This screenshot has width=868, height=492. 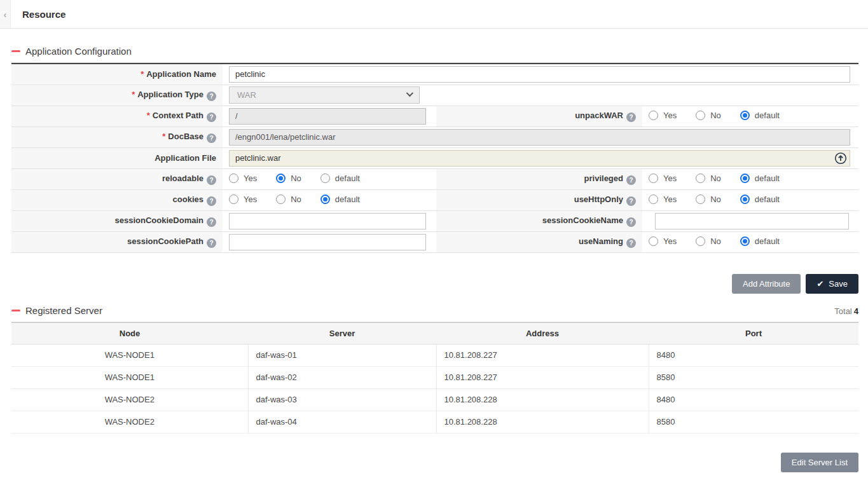 What do you see at coordinates (117, 95) in the screenshot?
I see `application-type-label: *Application Type` at bounding box center [117, 95].